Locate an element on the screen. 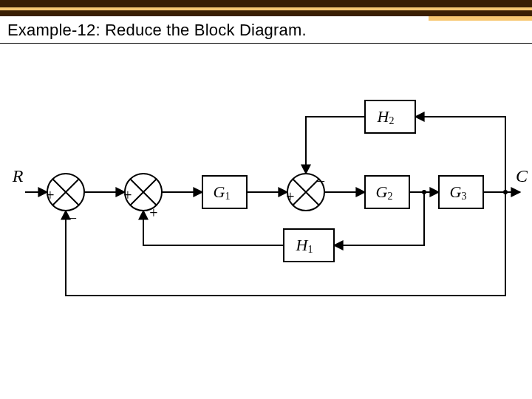 This screenshot has height=399, width=532. block-h2: H2 is located at coordinates (390, 117).